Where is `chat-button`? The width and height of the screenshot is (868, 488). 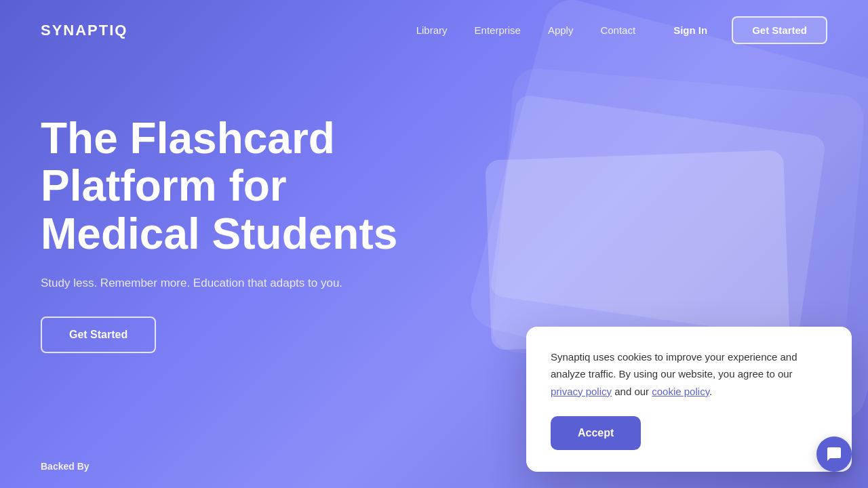 chat-button is located at coordinates (834, 454).